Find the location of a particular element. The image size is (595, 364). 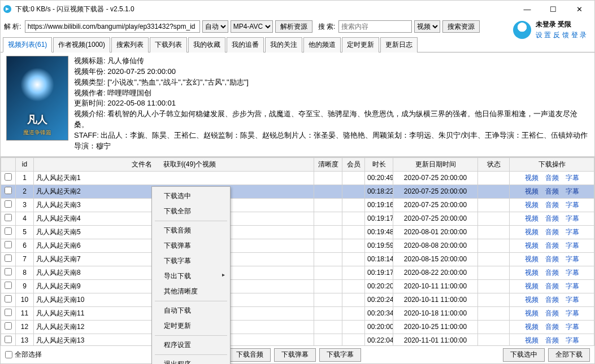

col-vip: 会员 is located at coordinates (354, 164).